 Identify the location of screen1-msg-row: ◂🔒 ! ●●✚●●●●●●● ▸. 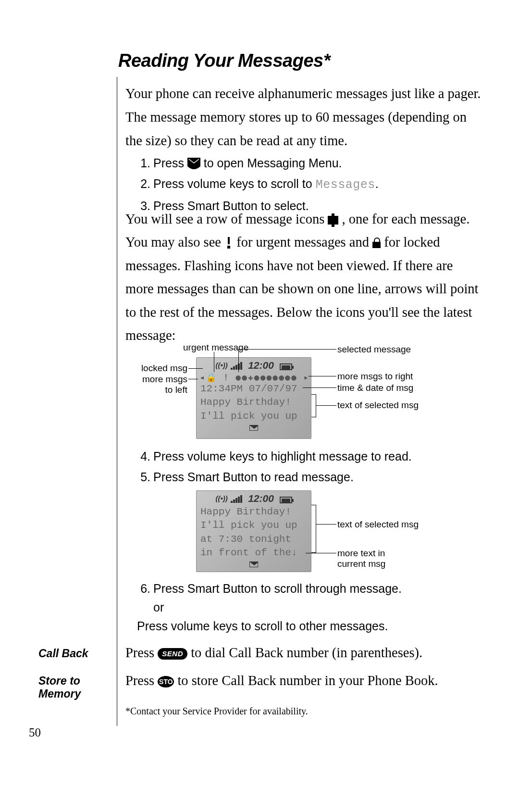
(254, 377).